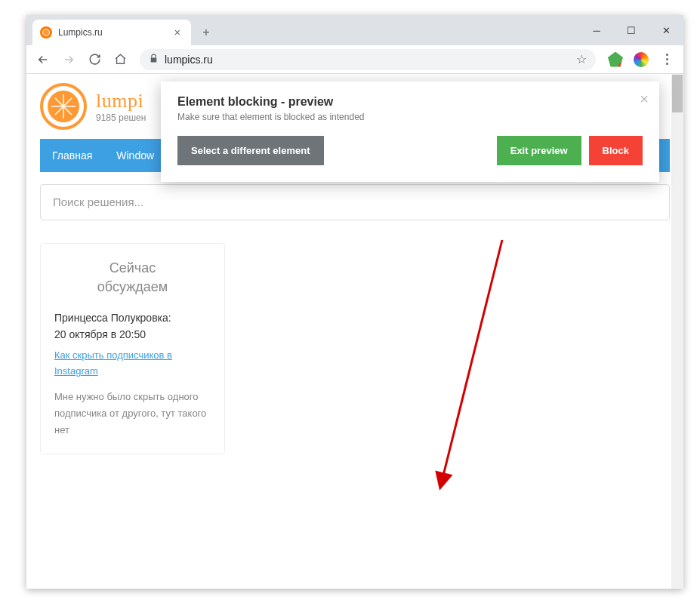 The width and height of the screenshot is (700, 600). What do you see at coordinates (43, 60) in the screenshot?
I see `back-button` at bounding box center [43, 60].